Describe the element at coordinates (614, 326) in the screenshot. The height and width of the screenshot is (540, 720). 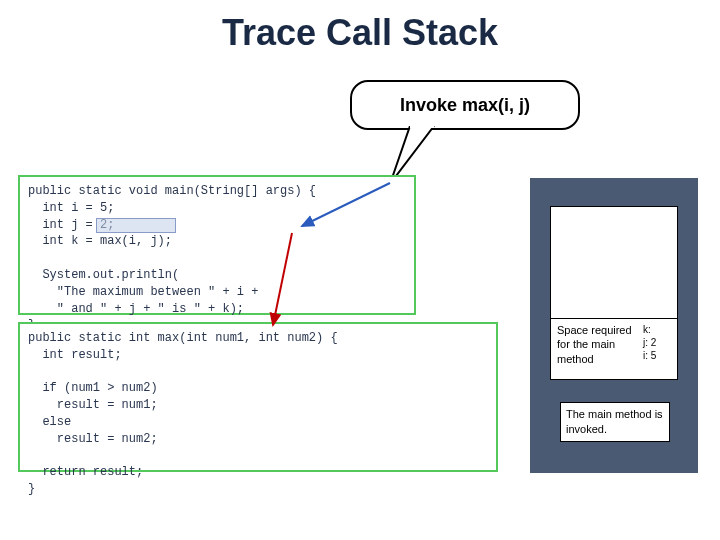
I see `call-stack-panel: Space required for the main method k: j:…` at that location.